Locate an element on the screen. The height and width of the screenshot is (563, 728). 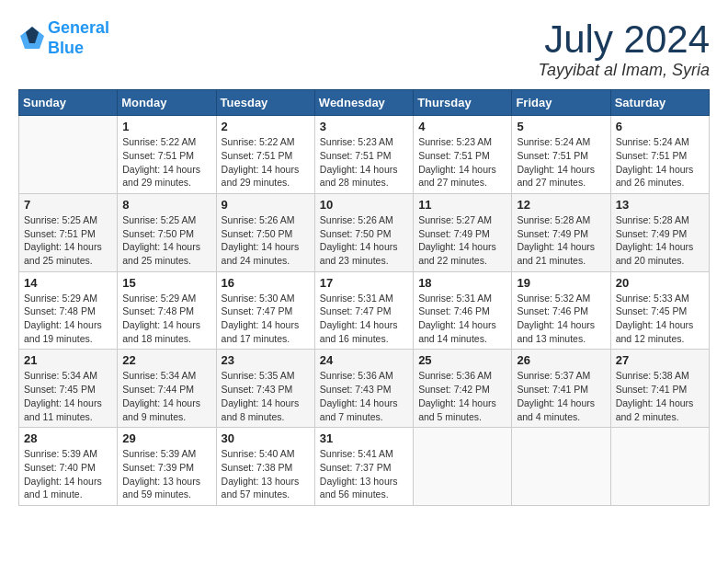
weekday-header-wednesday: Wednesday is located at coordinates (364, 103).